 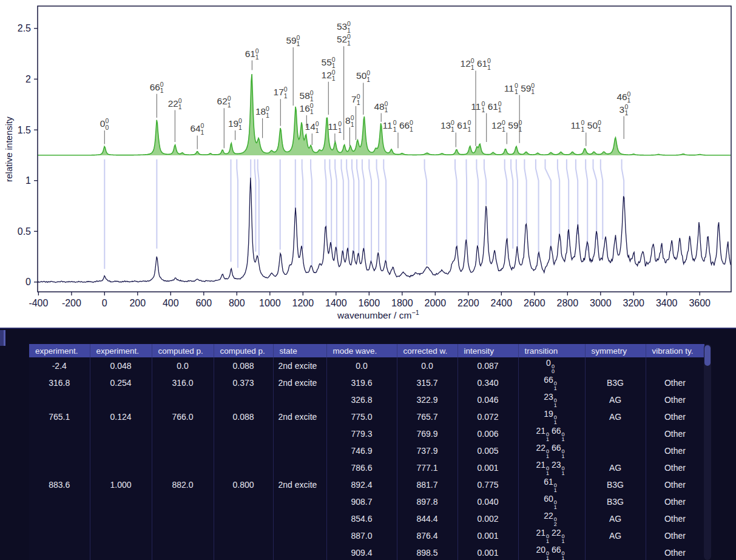 I want to click on cell: 854.6, so click(x=362, y=519).